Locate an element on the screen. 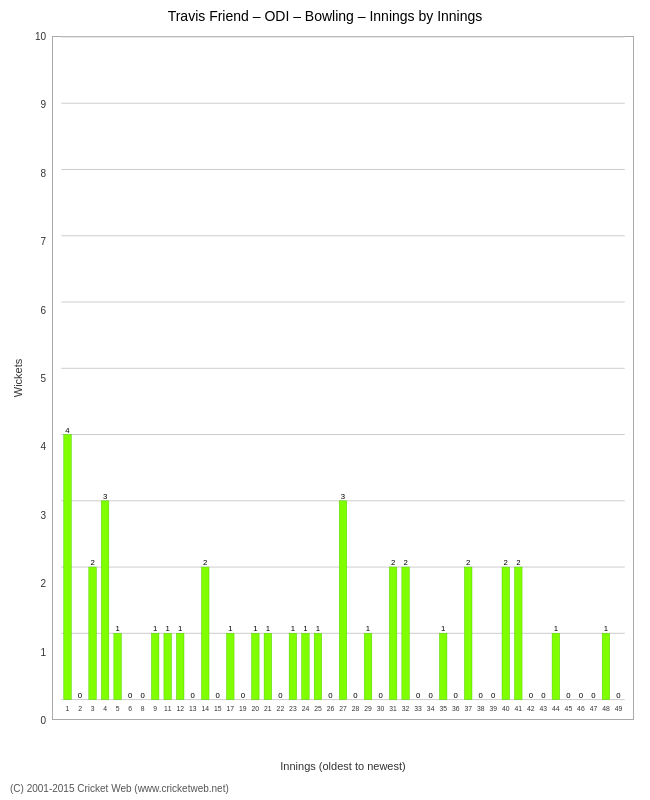 Image resolution: width=650 pixels, height=800 pixels. svg-text: 37 is located at coordinates (468, 708).